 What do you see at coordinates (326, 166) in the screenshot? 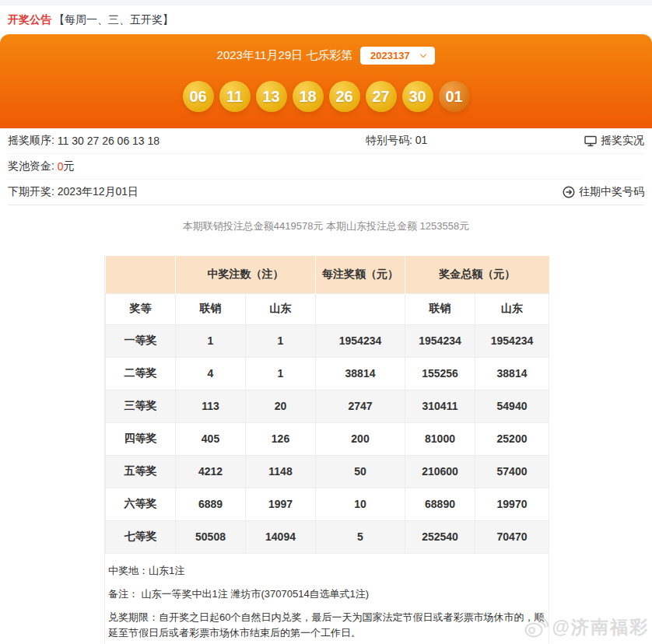
I see `info-section: 摇奖顺序: 11 30 27 26 06 13 18 特别号码: 01 摇奖实况…` at bounding box center [326, 166].